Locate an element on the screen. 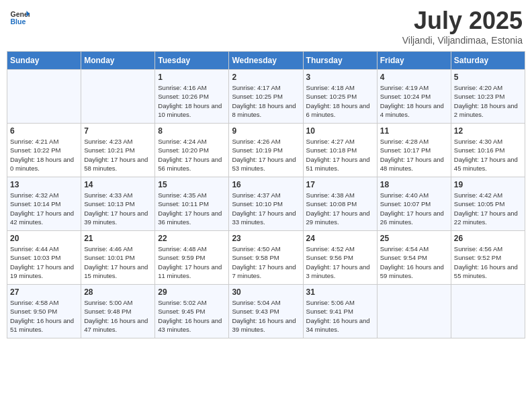 This screenshot has width=532, height=411. calendar-cell: 25Sunrise: 4:54 AM Sunset: 9:54 PM Dayli… is located at coordinates (414, 258).